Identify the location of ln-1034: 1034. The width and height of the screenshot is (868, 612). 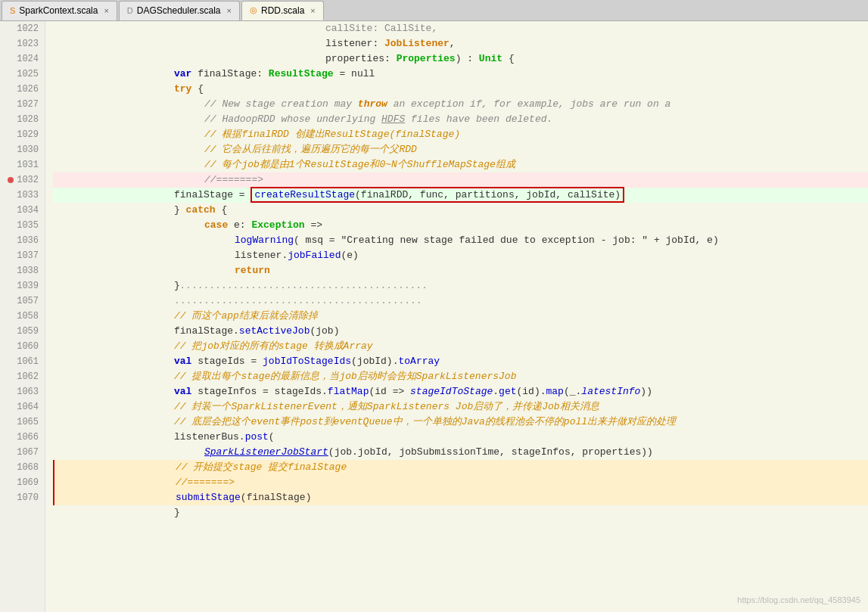
(23, 210).